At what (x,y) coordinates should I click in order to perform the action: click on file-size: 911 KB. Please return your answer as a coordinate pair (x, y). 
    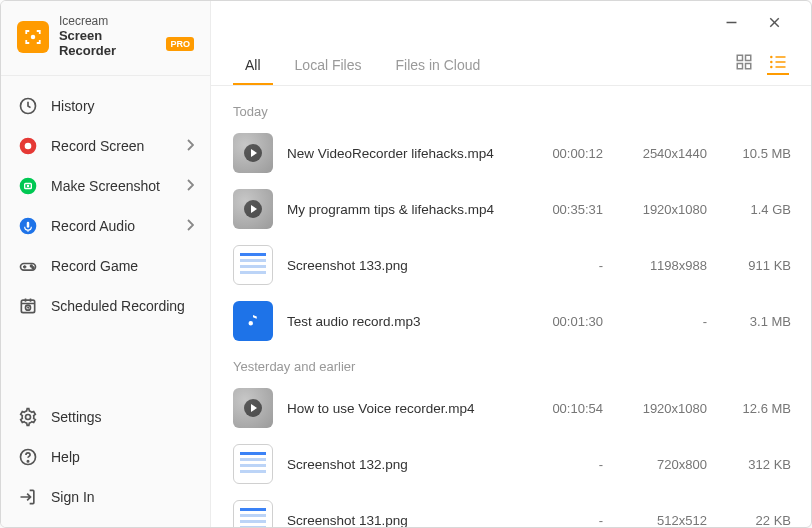
    Looking at the image, I should click on (756, 266).